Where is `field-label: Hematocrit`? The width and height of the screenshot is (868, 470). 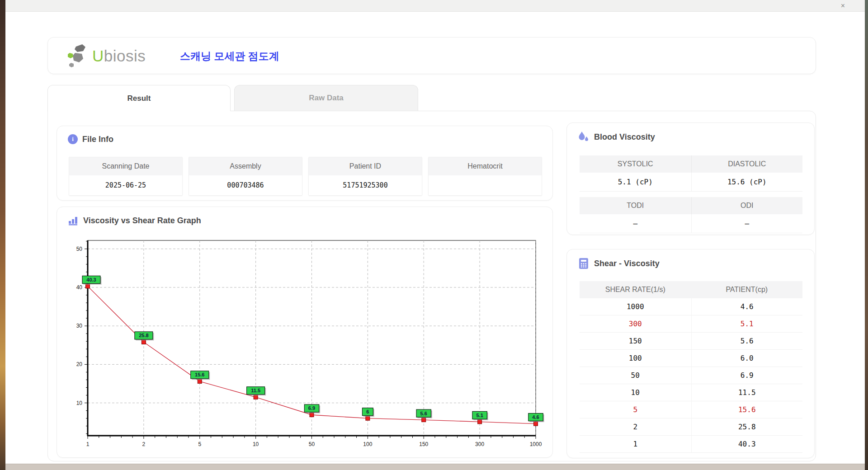 field-label: Hematocrit is located at coordinates (485, 166).